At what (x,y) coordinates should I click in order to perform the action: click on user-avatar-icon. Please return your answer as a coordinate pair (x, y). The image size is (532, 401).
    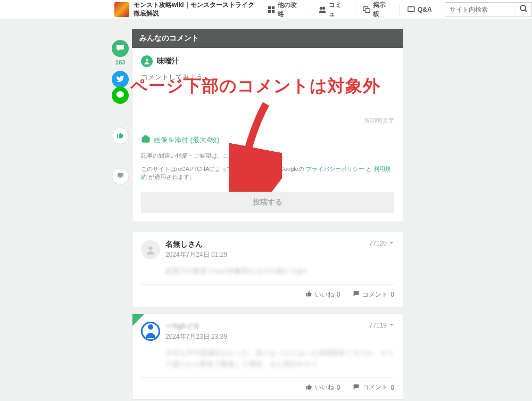
    Looking at the image, I should click on (147, 61).